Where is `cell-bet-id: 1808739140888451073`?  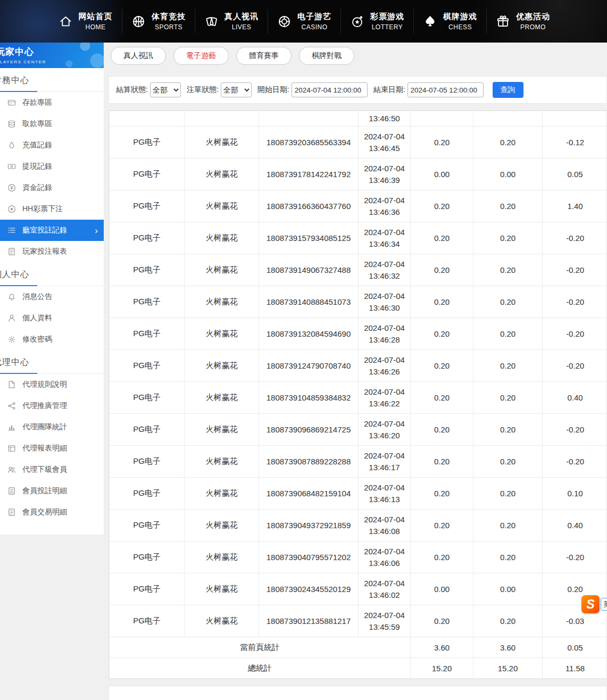 cell-bet-id: 1808739140888451073 is located at coordinates (309, 302).